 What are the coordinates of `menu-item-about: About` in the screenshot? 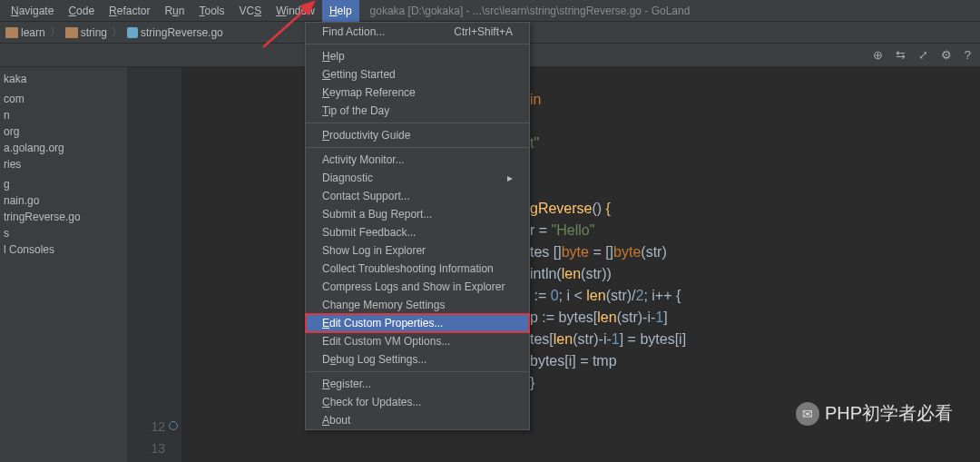 It's located at (417, 420).